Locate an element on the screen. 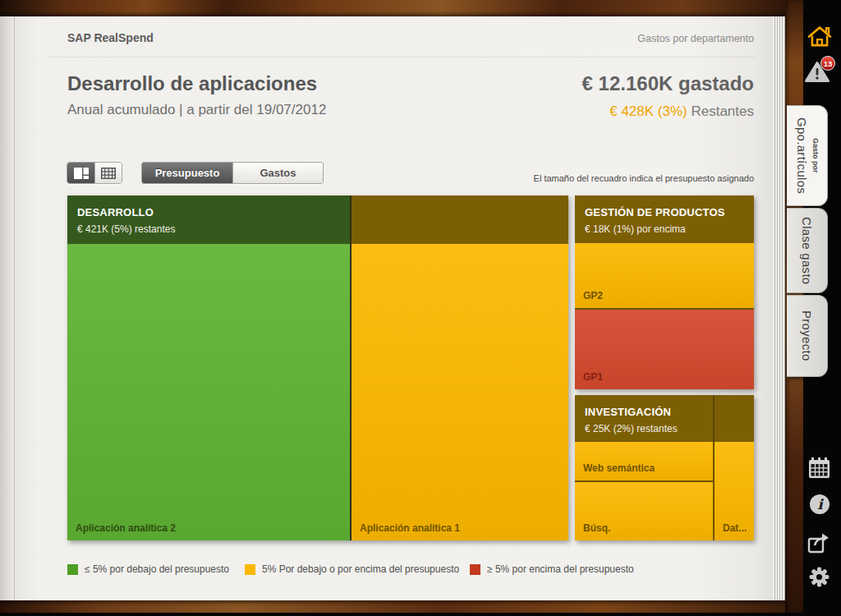  calendar-button is located at coordinates (820, 470).